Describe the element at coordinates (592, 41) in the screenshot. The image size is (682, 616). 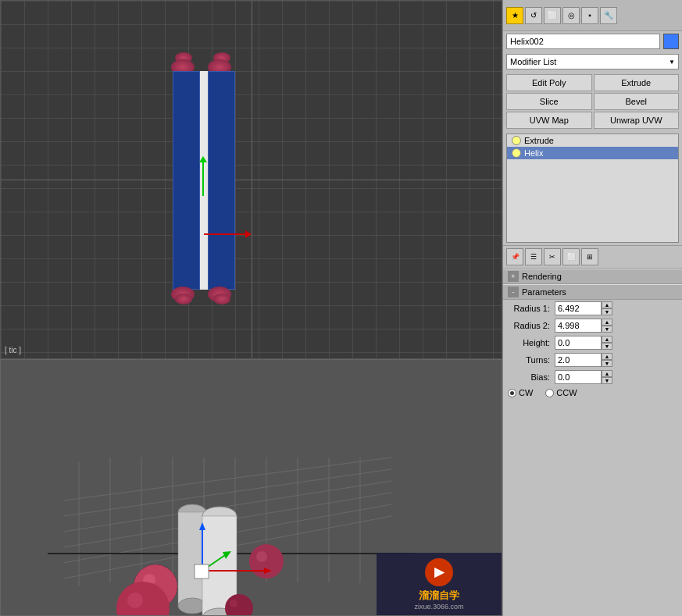
I see `object-name-row` at that location.